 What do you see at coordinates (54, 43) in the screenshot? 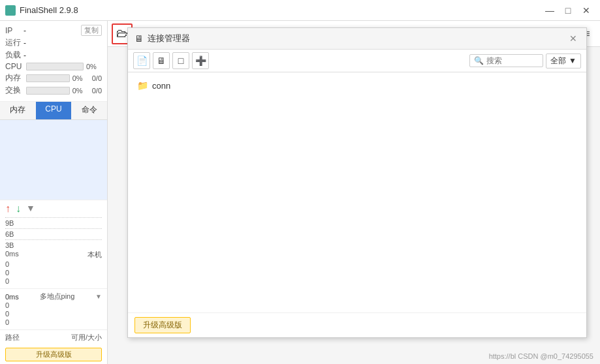
I see `run-row: 运行 -` at bounding box center [54, 43].